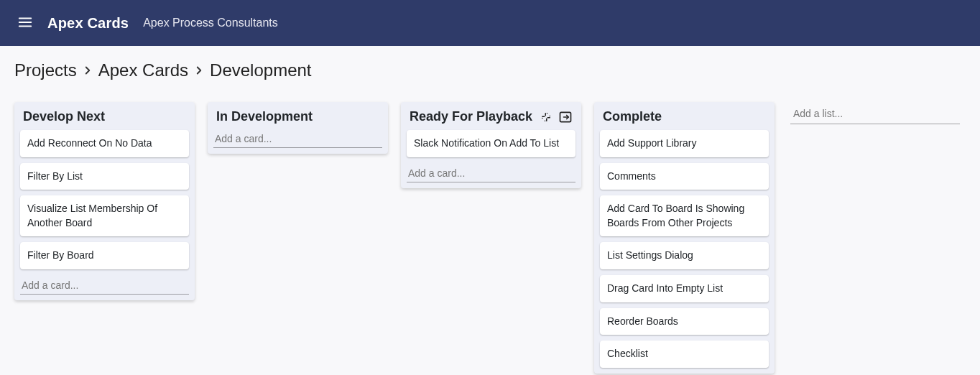 This screenshot has width=980, height=375. I want to click on card: Drag Card Into Empty List, so click(684, 289).